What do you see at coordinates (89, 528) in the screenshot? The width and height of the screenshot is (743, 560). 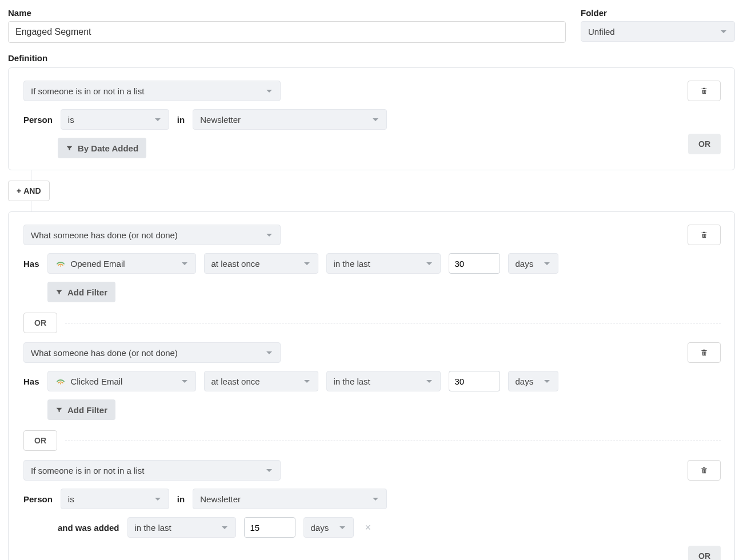 I see `and-was-added-label: and was added` at bounding box center [89, 528].